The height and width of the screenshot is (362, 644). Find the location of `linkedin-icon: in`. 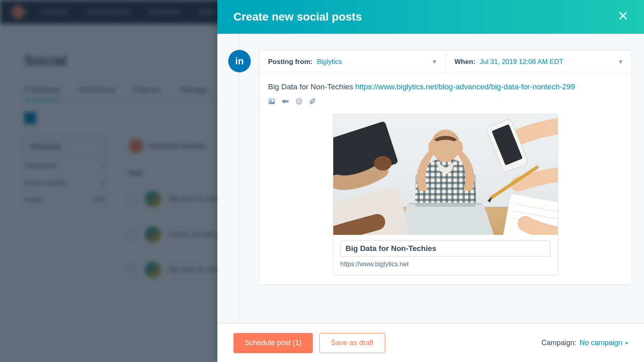

linkedin-icon: in is located at coordinates (239, 61).